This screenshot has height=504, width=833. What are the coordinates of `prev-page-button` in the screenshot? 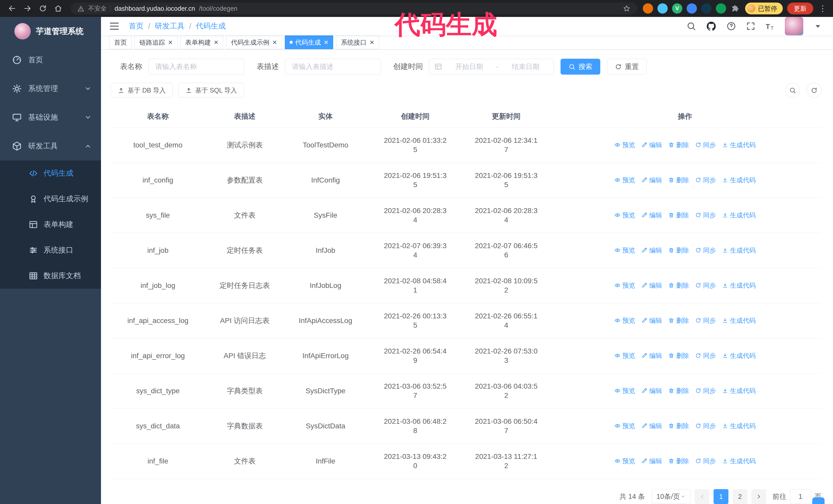 It's located at (702, 497).